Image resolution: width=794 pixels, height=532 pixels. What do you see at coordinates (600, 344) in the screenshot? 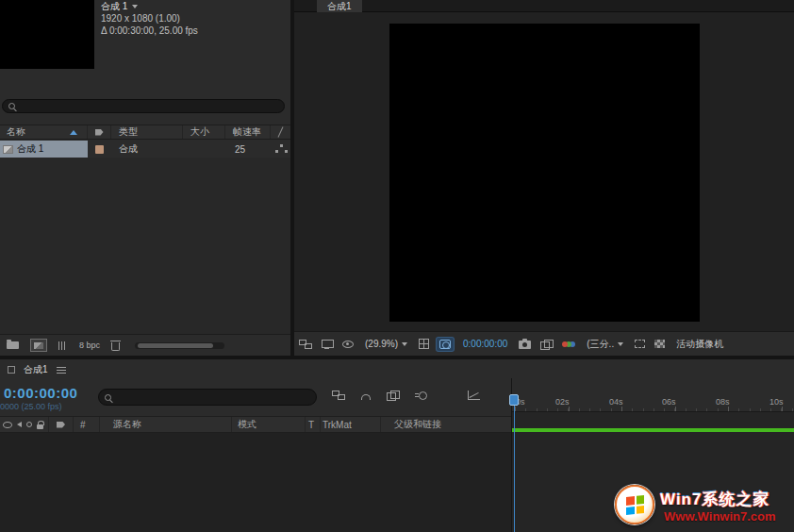
I see `resolution-dropdown: (三分..` at bounding box center [600, 344].